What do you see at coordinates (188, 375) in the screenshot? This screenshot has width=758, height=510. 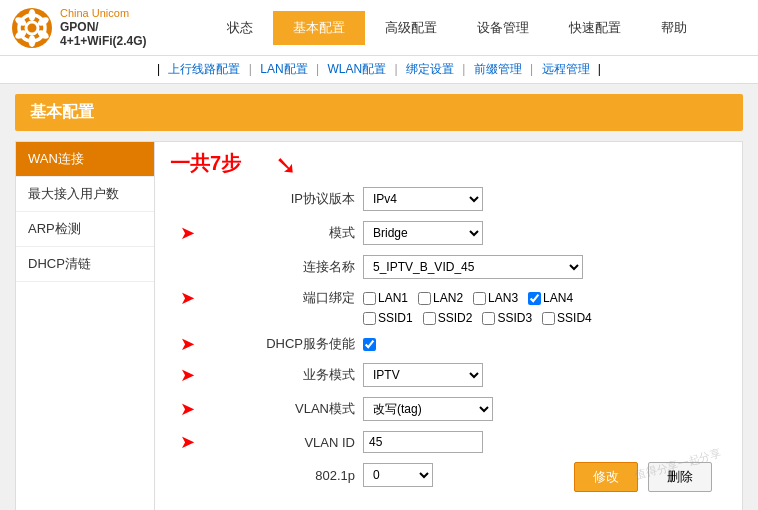 I see `arrow-service: ➤` at bounding box center [188, 375].